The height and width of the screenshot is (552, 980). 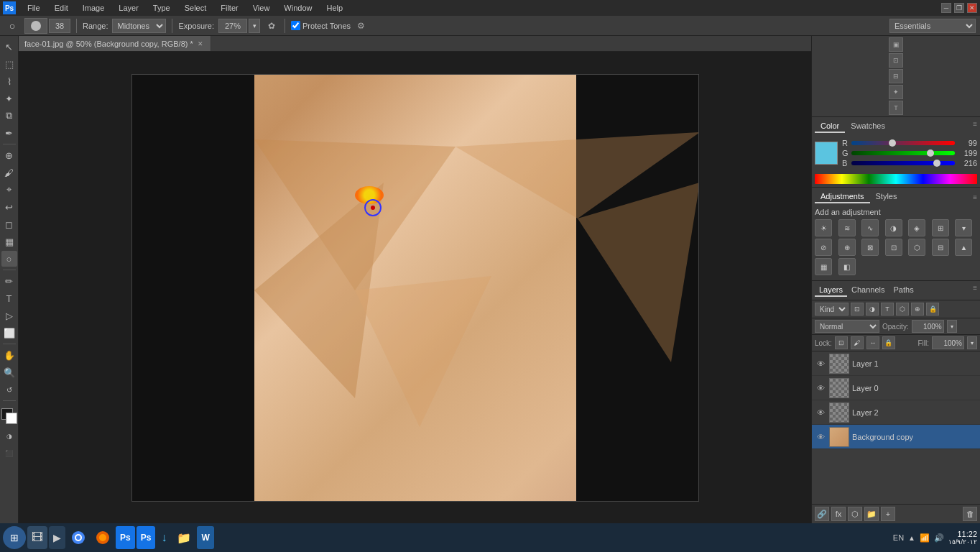 I want to click on panel-icon-1: ▣, so click(x=896, y=45).